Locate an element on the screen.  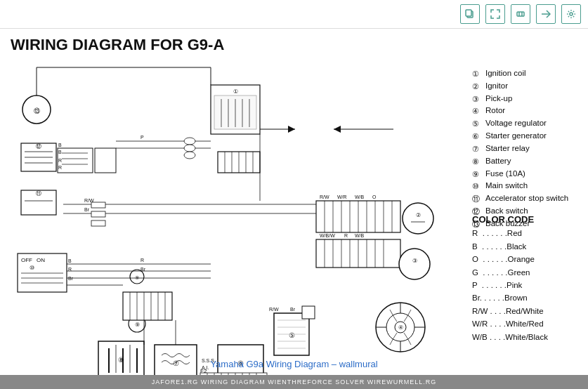
color-rw: R/W . . . .Red/White is located at coordinates (527, 311).